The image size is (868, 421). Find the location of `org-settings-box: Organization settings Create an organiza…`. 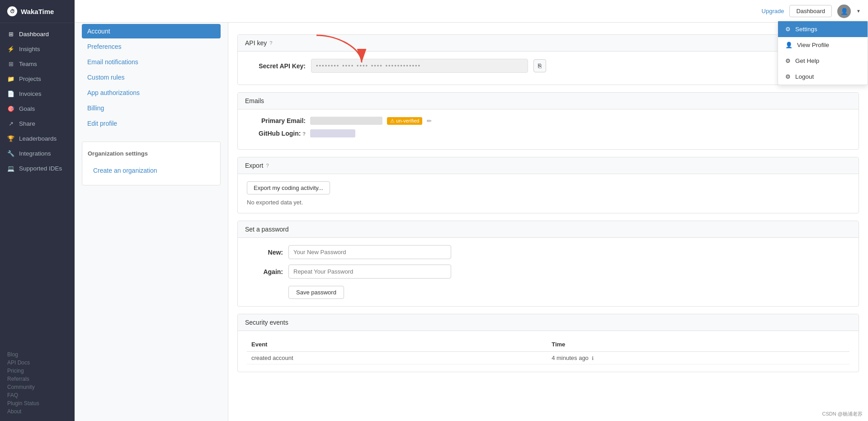

org-settings-box: Organization settings Create an organiza… is located at coordinates (151, 164).